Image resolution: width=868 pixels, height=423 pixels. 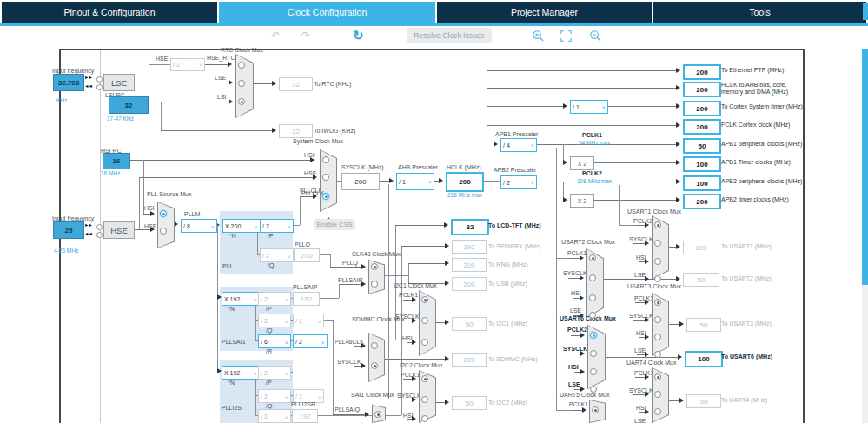 I want to click on uart4-radio-pclk1, so click(x=658, y=377).